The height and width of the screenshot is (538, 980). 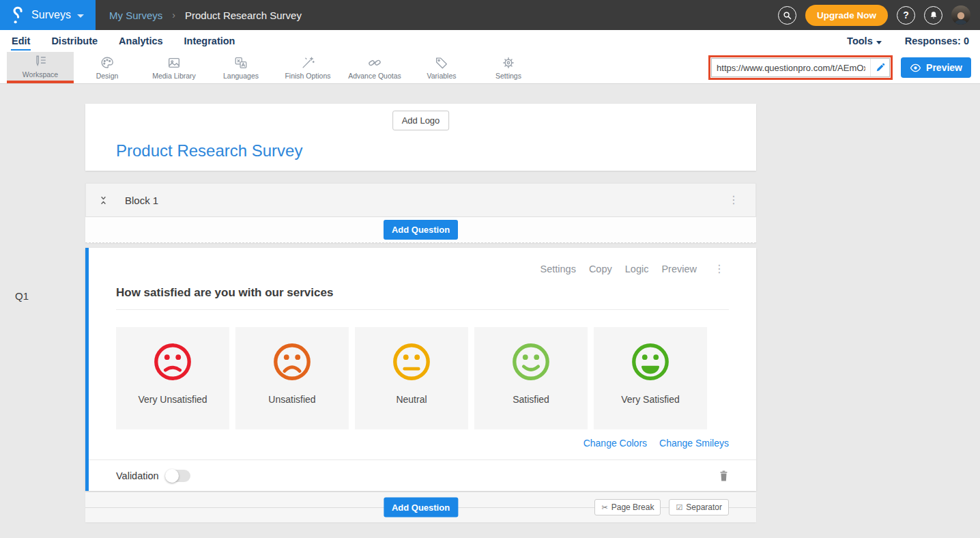 I want to click on eye-icon, so click(x=916, y=68).